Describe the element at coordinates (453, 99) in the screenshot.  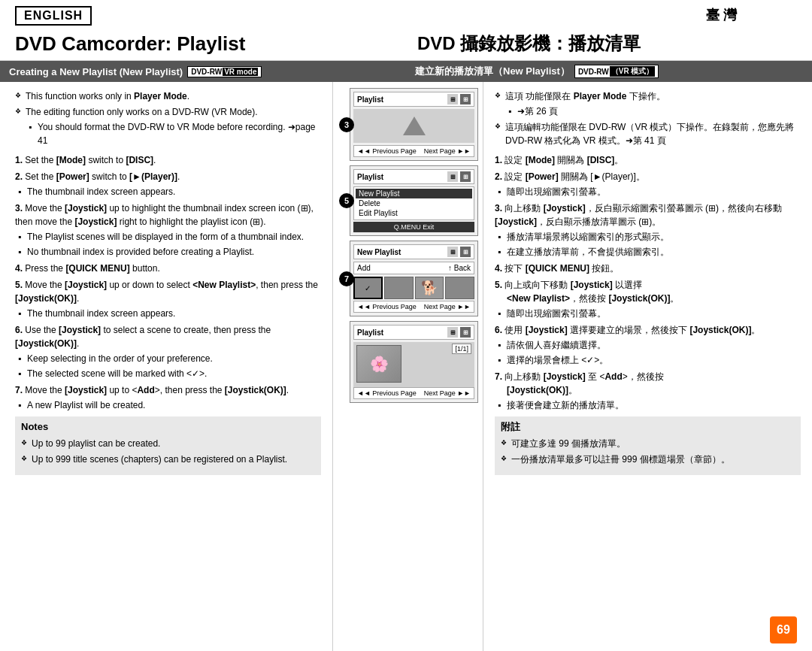
I see `screen-icon-1: ⊞` at that location.